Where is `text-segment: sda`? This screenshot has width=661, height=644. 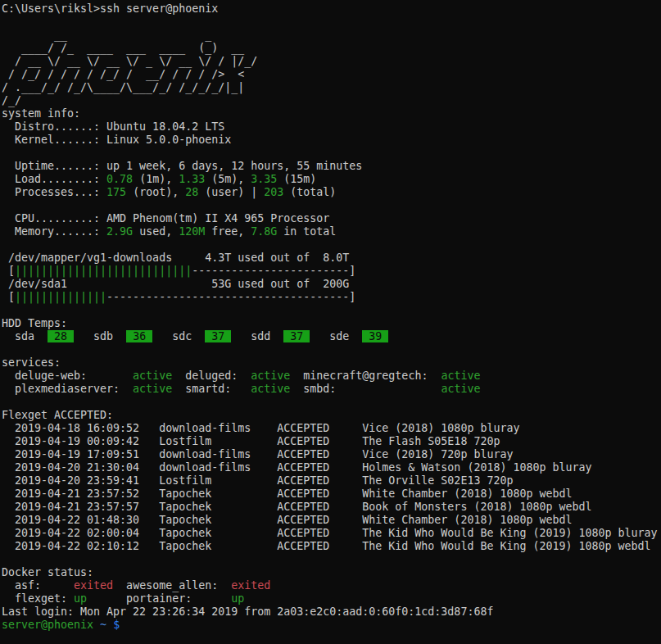
text-segment: sda is located at coordinates (25, 336).